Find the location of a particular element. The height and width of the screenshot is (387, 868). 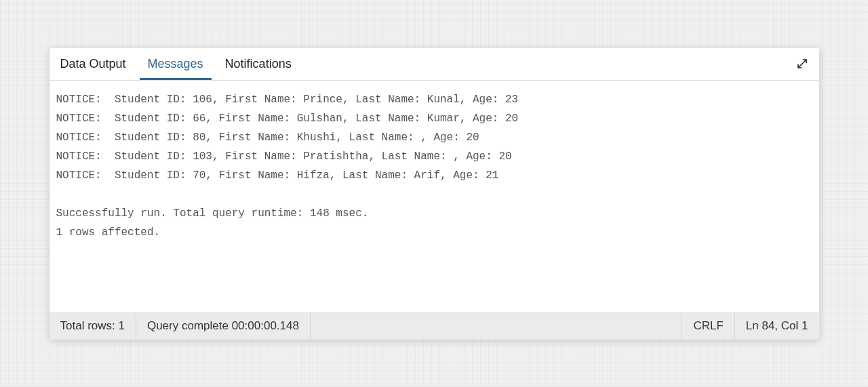

status-line-ending: CRLF is located at coordinates (708, 327).